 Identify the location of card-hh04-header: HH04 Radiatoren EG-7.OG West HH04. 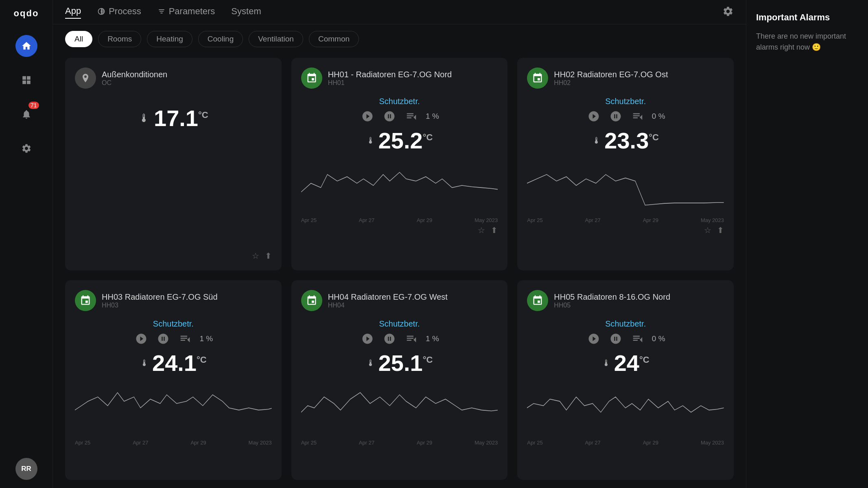
(400, 301).